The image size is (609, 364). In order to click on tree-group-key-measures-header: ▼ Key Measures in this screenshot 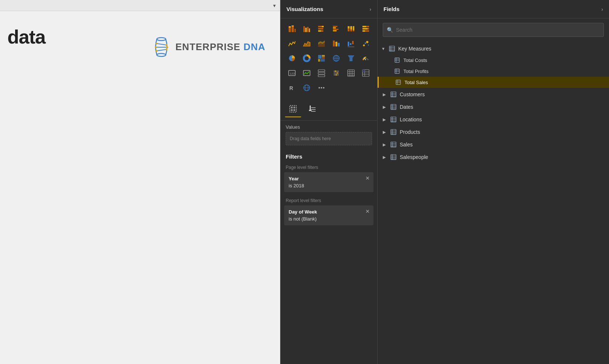, I will do `click(493, 49)`.